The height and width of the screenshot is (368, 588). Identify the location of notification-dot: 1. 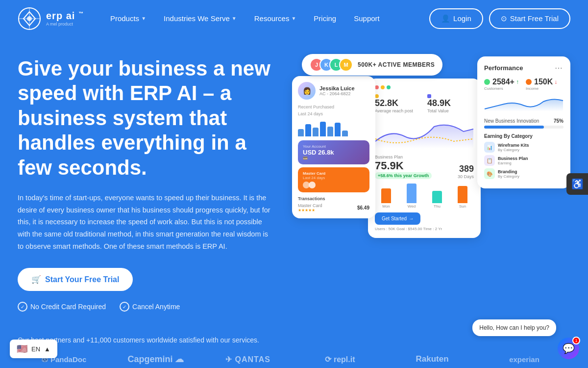
(576, 341).